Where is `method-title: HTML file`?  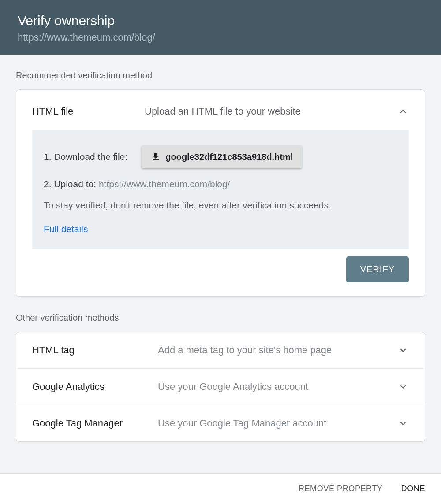 method-title: HTML file is located at coordinates (86, 111).